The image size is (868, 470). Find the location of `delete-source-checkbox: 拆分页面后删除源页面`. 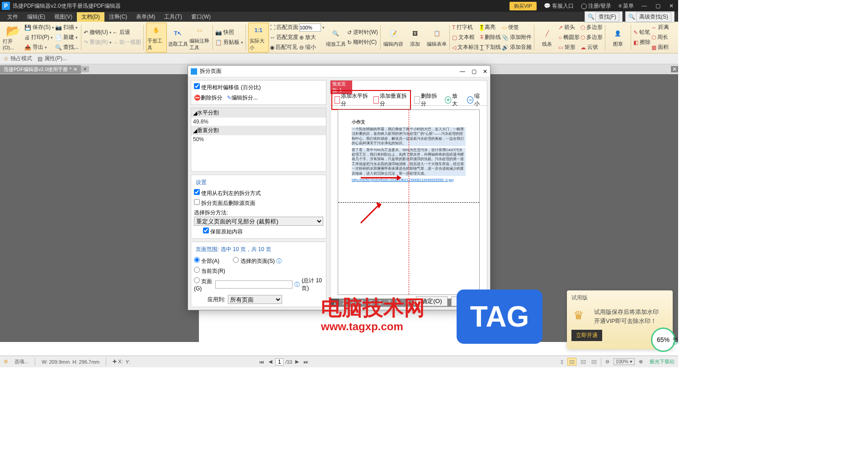

delete-source-checkbox: 拆分页面后删除源页面 is located at coordinates (259, 203).